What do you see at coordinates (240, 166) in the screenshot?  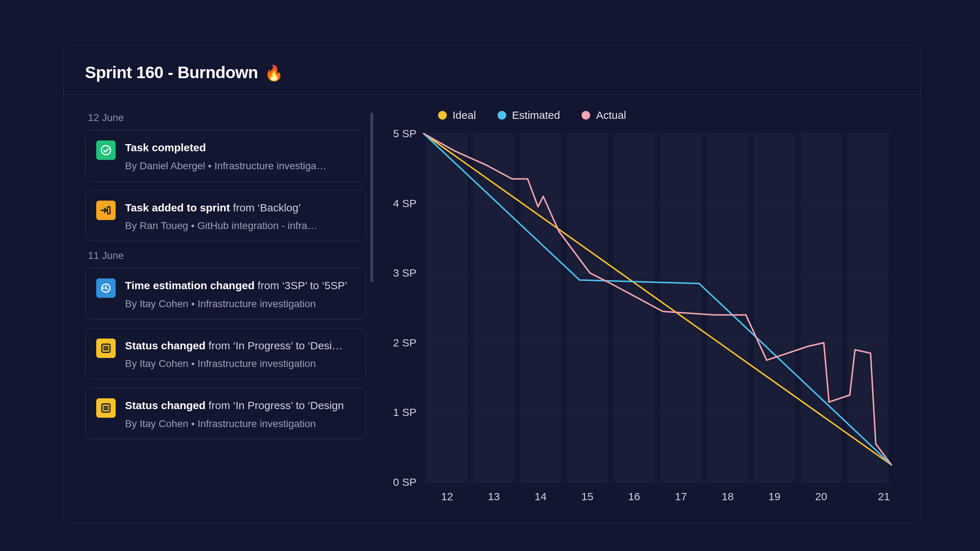 I see `activity-byline: By Daniel Abergel • Infrastructure inves…` at bounding box center [240, 166].